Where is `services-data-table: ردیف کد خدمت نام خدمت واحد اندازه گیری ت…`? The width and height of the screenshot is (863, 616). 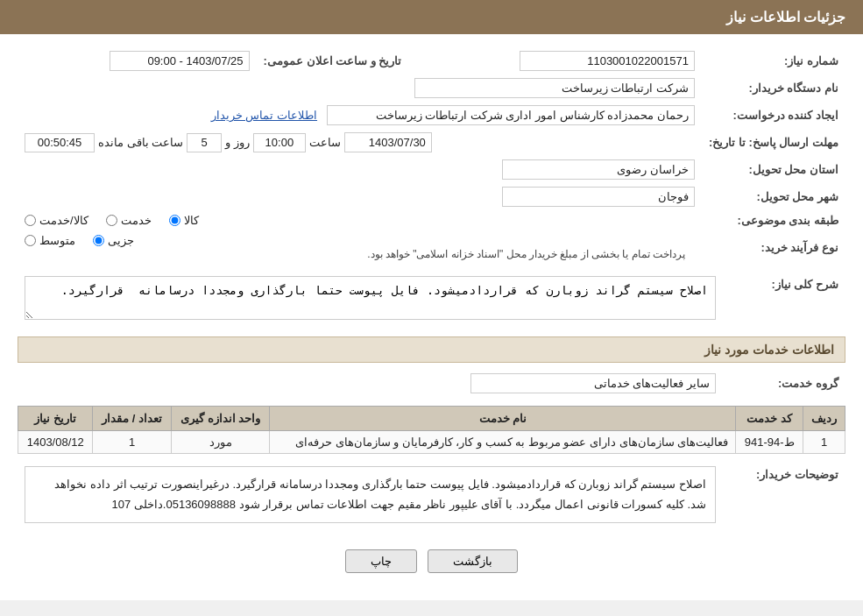
services-data-table: ردیف کد خدمت نام خدمت واحد اندازه گیری ت… is located at coordinates (431, 429).